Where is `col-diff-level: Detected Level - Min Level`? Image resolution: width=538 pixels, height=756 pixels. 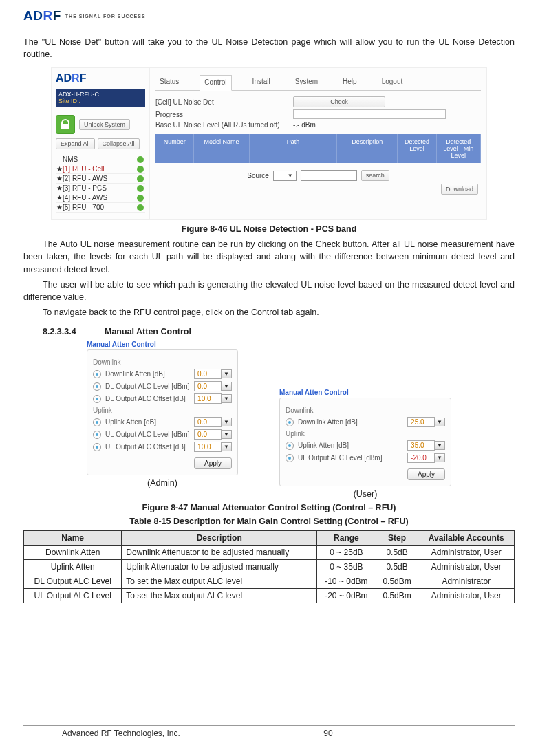 col-diff-level: Detected Level - Min Level is located at coordinates (459, 149).